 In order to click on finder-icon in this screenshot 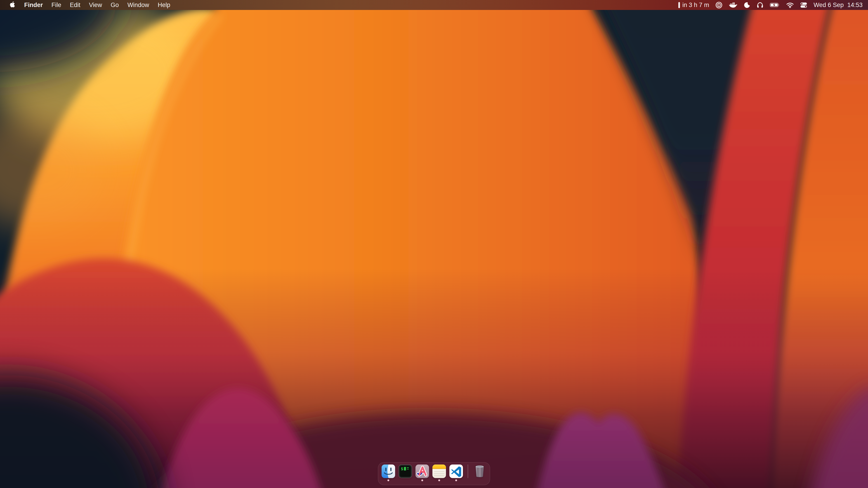, I will do `click(388, 471)`.